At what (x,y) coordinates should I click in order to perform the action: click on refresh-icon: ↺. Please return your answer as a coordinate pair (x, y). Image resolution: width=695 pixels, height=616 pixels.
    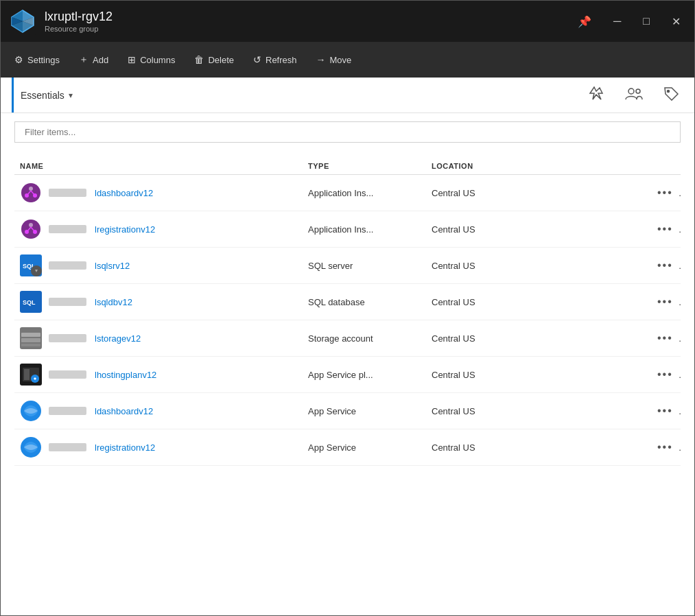
    Looking at the image, I should click on (257, 60).